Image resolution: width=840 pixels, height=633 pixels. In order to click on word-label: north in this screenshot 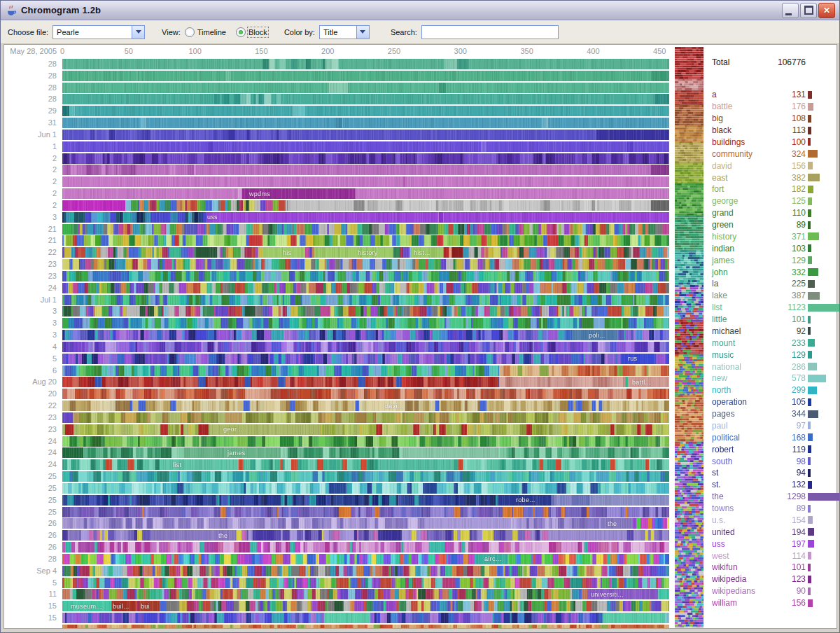, I will do `click(738, 390)`.